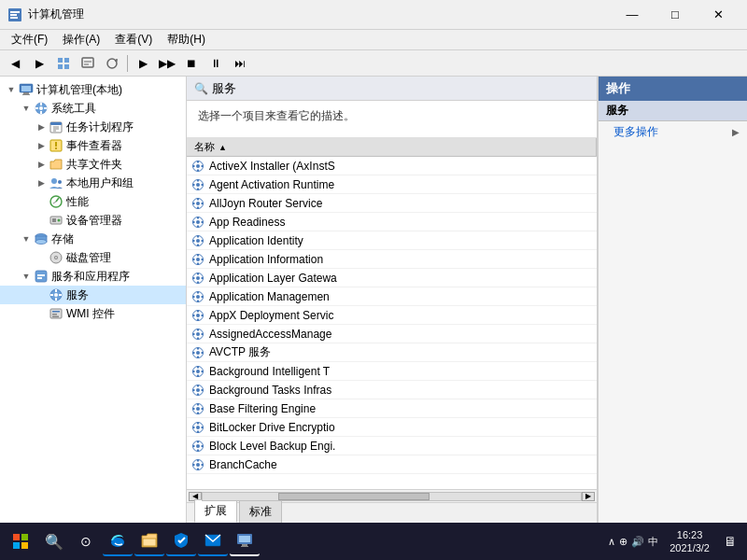 This screenshot has width=747, height=560. I want to click on list-item: AVCTP 服务, so click(392, 353).